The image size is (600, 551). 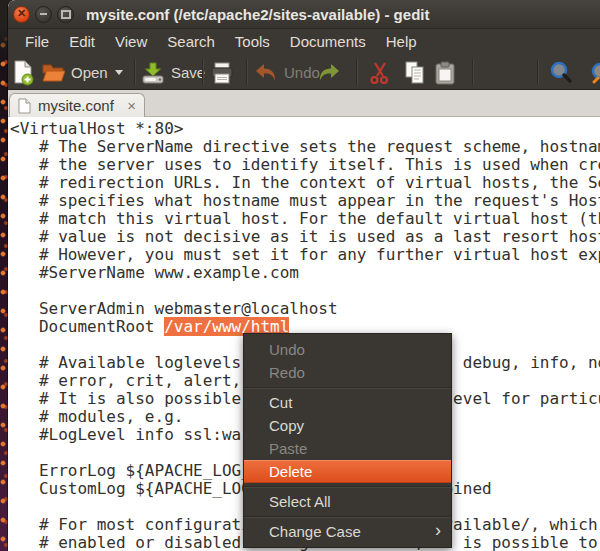 What do you see at coordinates (22, 14) in the screenshot?
I see `close-icon: ✕` at bounding box center [22, 14].